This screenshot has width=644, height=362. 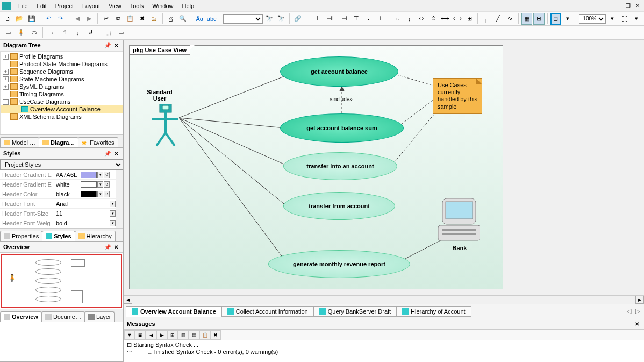 What do you see at coordinates (77, 19) in the screenshot?
I see `back-icon: ◀` at bounding box center [77, 19].